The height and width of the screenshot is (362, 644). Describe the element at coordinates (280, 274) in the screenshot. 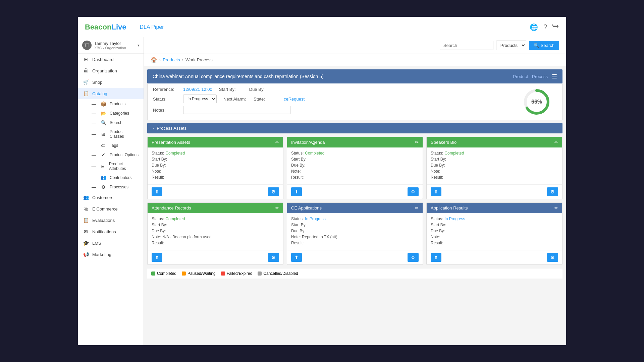

I see `legend-label-cancelled: Cancelled/Disabled` at that location.